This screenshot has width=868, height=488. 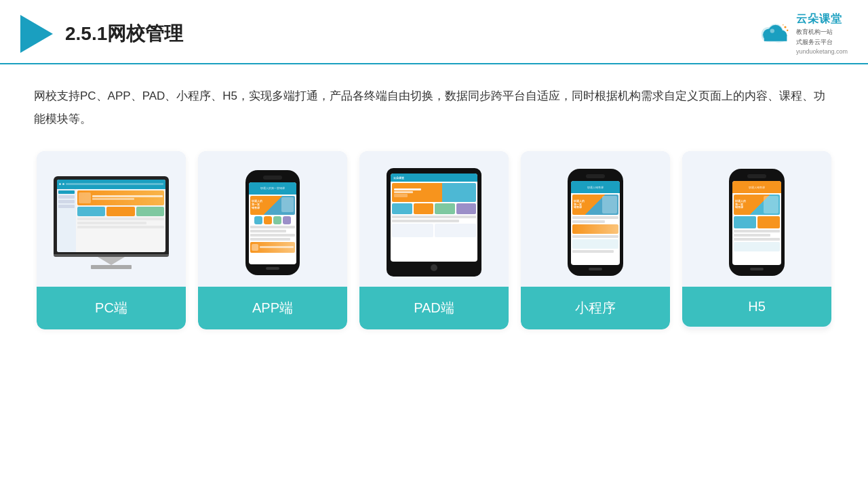 What do you see at coordinates (37, 34) in the screenshot?
I see `logo-triangle-icon` at bounding box center [37, 34].